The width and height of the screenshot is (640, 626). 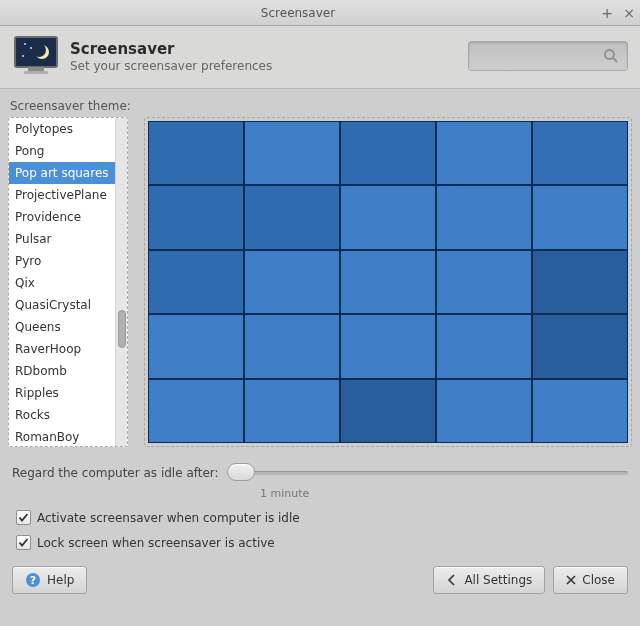 I want to click on theme-item: Rocks, so click(x=62, y=415).